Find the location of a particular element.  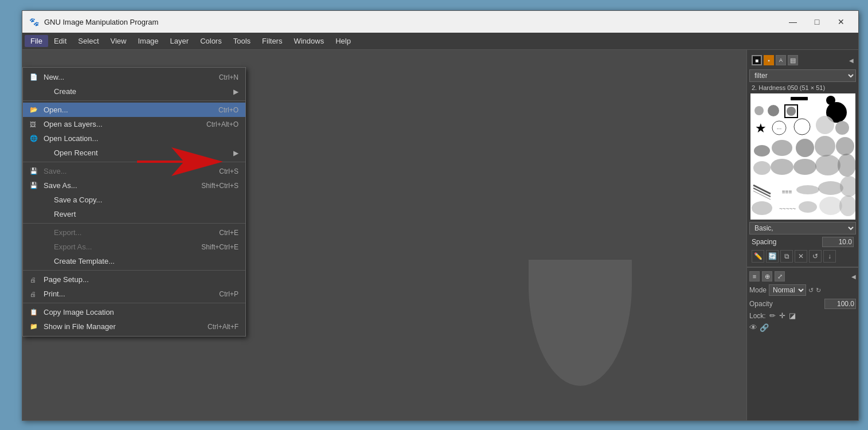

brush-panel-header: ■ ▪ A ▤ ◀ filter 2. Hardness 050 (51 × 5… is located at coordinates (803, 158).